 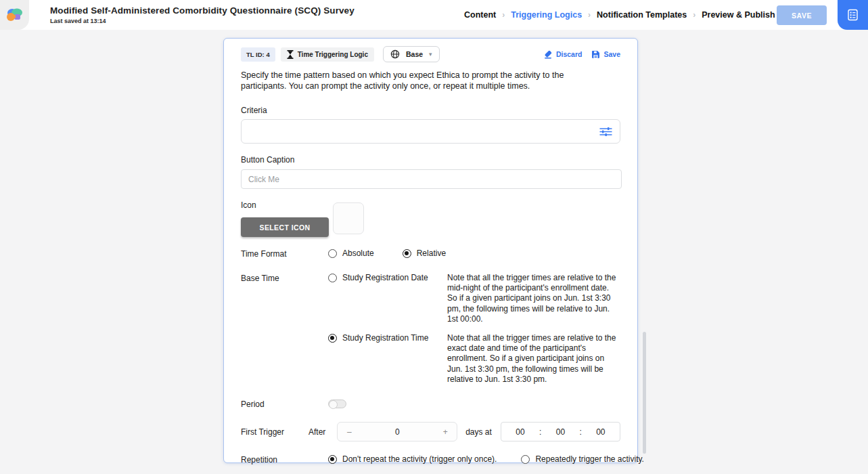 What do you see at coordinates (430, 131) in the screenshot?
I see `criteria-input` at bounding box center [430, 131].